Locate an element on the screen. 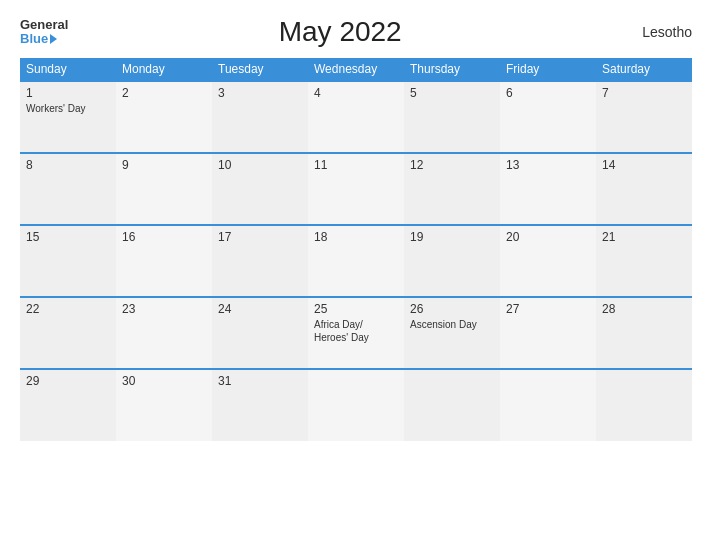  day-number: 21 is located at coordinates (644, 237).